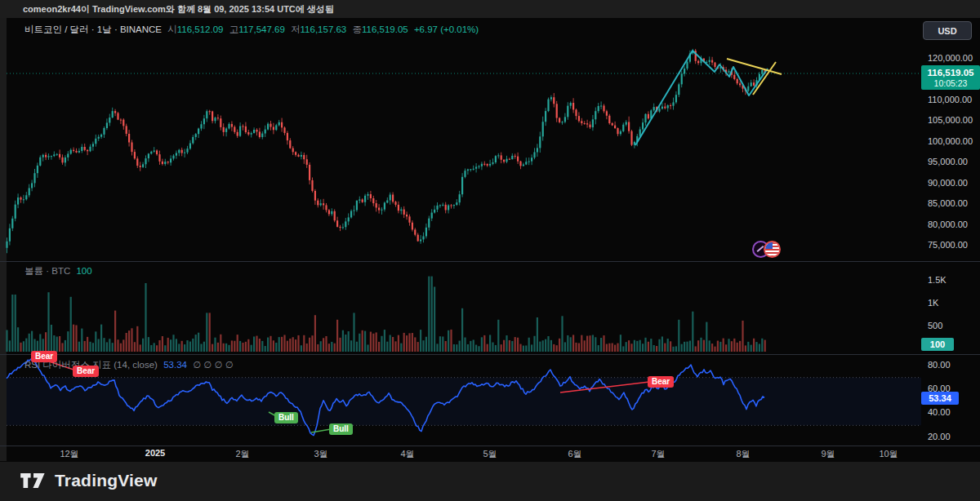 This screenshot has width=980, height=501. I want to click on price-tick: 90,000.00, so click(947, 183).